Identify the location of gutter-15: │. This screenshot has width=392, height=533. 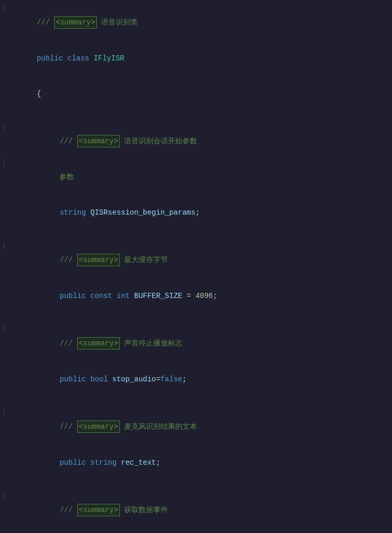
(4, 412).